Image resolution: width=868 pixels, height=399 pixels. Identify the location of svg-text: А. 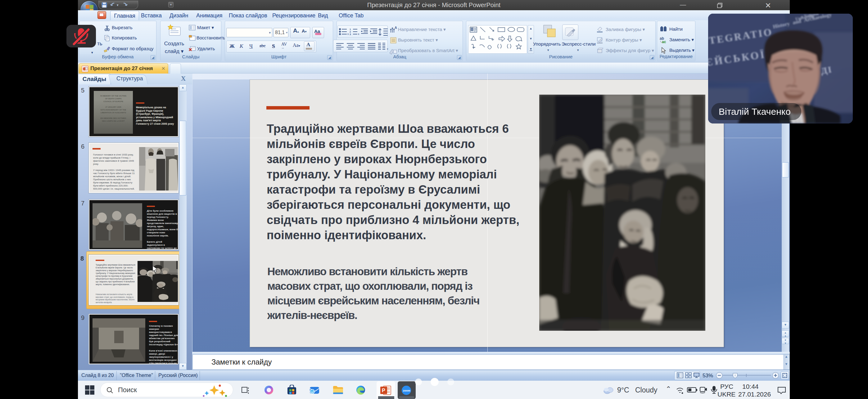
(396, 28).